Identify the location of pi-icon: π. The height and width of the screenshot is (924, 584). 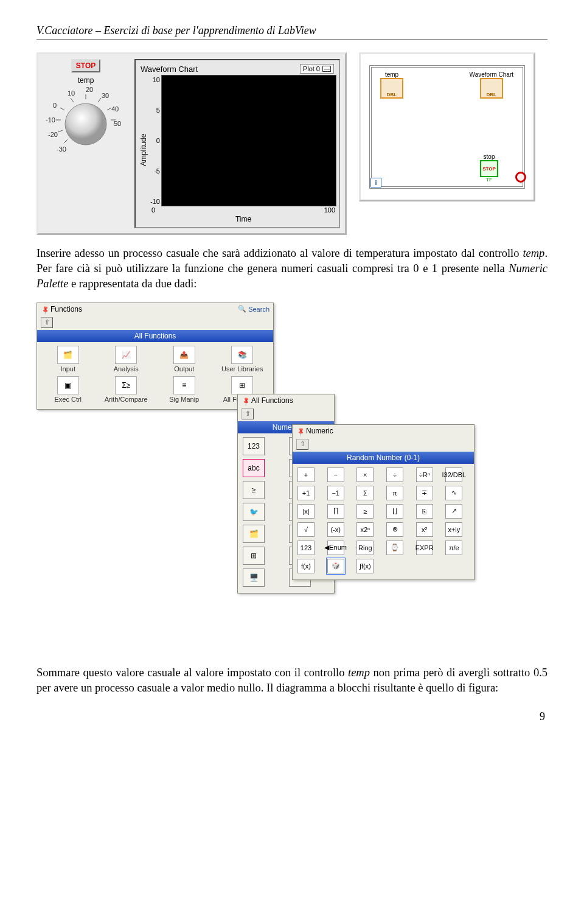
(395, 493).